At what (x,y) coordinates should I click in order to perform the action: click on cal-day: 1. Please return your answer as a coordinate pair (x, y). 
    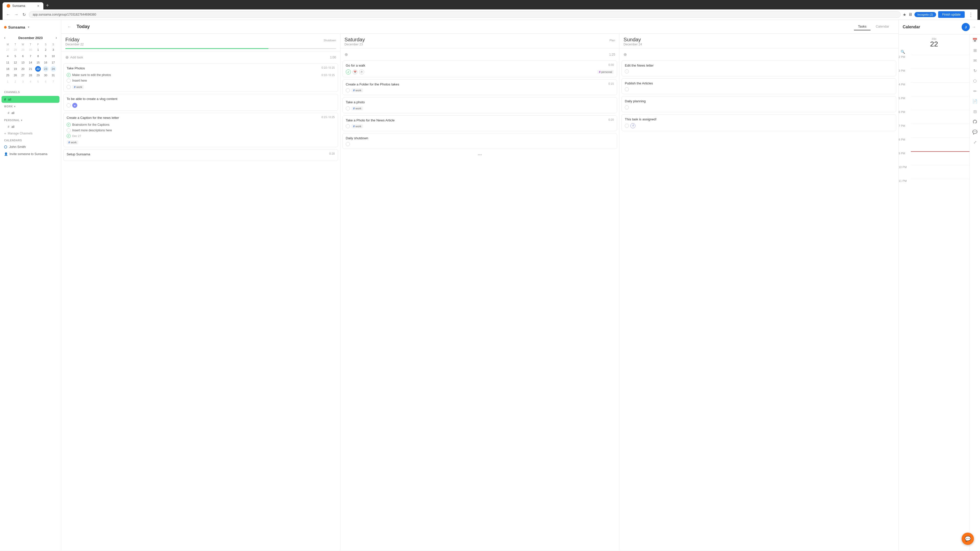
    Looking at the image, I should click on (38, 49).